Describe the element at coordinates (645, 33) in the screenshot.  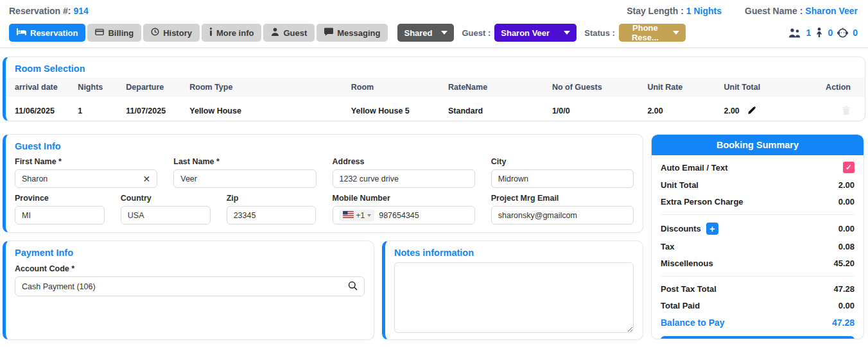
I see `status-dropdown-value: Phone Rese...` at that location.